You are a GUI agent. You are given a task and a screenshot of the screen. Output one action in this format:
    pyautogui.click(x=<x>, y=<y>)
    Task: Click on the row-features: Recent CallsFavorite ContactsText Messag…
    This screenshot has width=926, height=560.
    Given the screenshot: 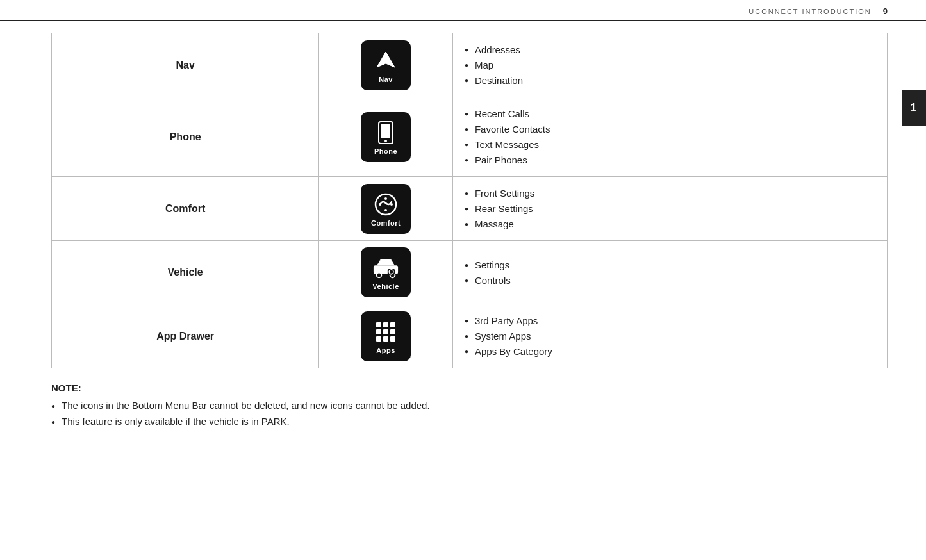 What is the action you would take?
    pyautogui.click(x=670, y=137)
    